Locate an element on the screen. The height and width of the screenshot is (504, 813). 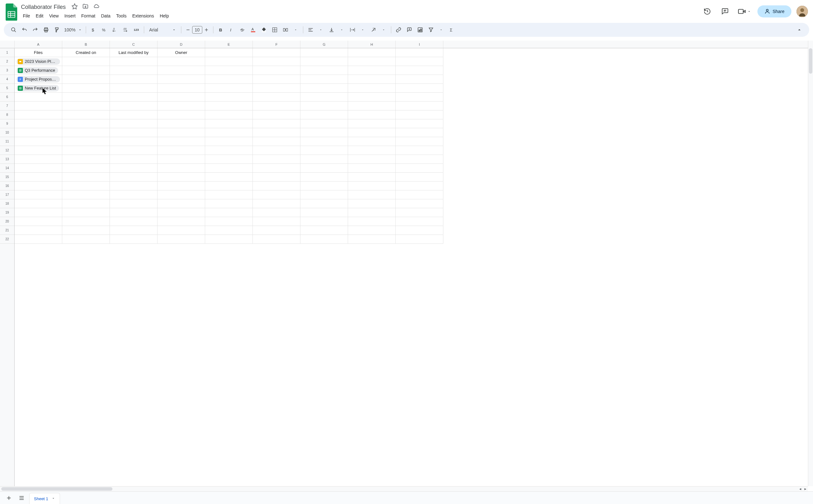
functions-icon: Σ is located at coordinates (452, 30).